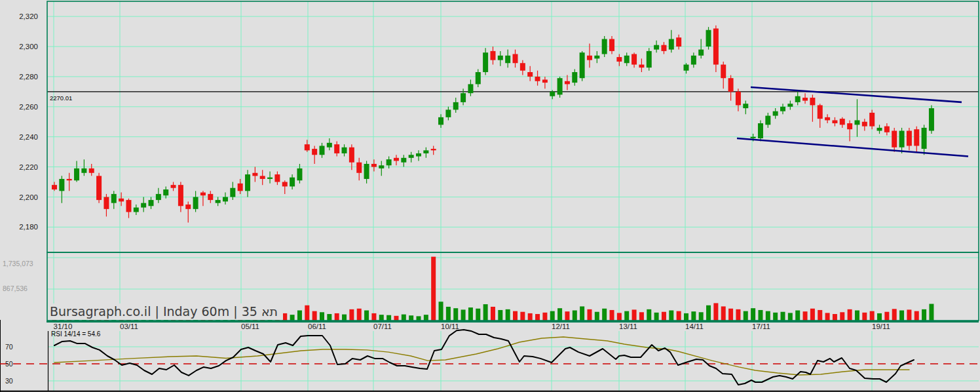 The width and height of the screenshot is (980, 392). What do you see at coordinates (63, 326) in the screenshot?
I see `date-axis-label: 31/10` at bounding box center [63, 326].